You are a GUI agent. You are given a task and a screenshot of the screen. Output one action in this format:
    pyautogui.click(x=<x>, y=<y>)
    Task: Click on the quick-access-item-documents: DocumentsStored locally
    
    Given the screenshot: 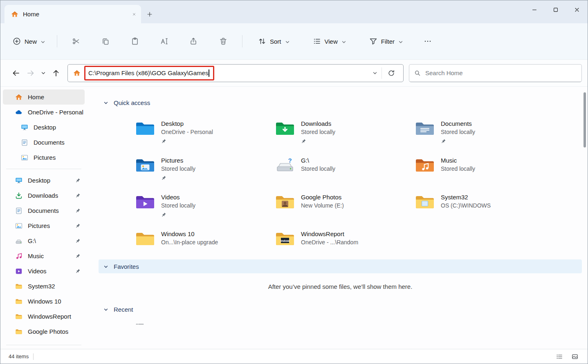 What is the action you would take?
    pyautogui.click(x=485, y=132)
    